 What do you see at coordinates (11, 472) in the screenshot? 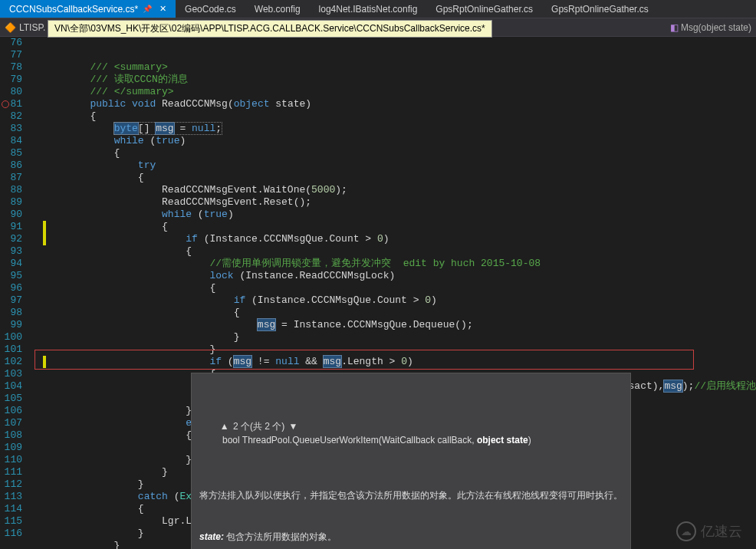
I see `line-number: 111` at bounding box center [11, 472].